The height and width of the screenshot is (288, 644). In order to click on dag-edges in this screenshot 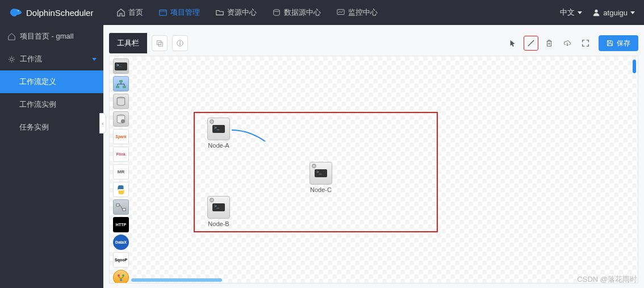, I will do `click(195, 99)`.